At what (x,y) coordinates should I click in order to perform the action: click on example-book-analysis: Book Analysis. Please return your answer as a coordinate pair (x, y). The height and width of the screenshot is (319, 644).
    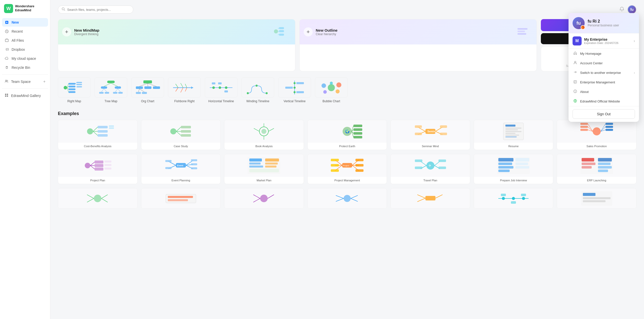
    Looking at the image, I should click on (264, 135).